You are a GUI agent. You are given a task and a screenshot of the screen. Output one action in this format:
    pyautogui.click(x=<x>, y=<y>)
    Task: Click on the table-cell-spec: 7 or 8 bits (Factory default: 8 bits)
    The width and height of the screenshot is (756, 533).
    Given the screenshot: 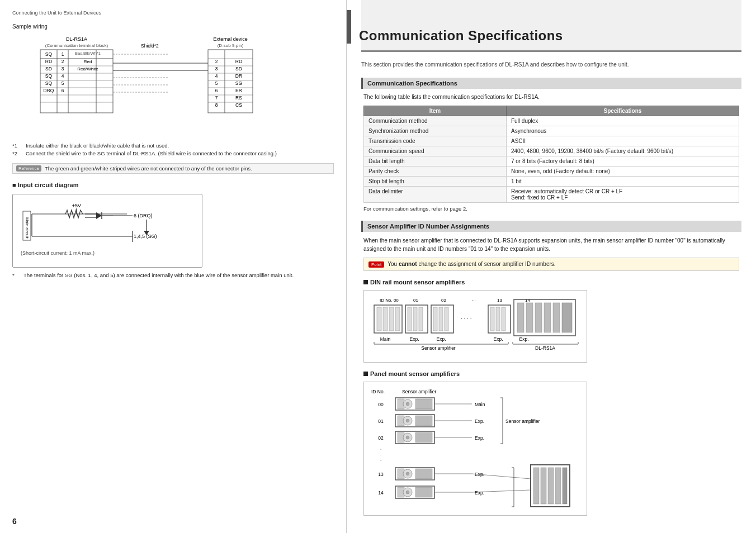 What is the action you would take?
    pyautogui.click(x=622, y=161)
    